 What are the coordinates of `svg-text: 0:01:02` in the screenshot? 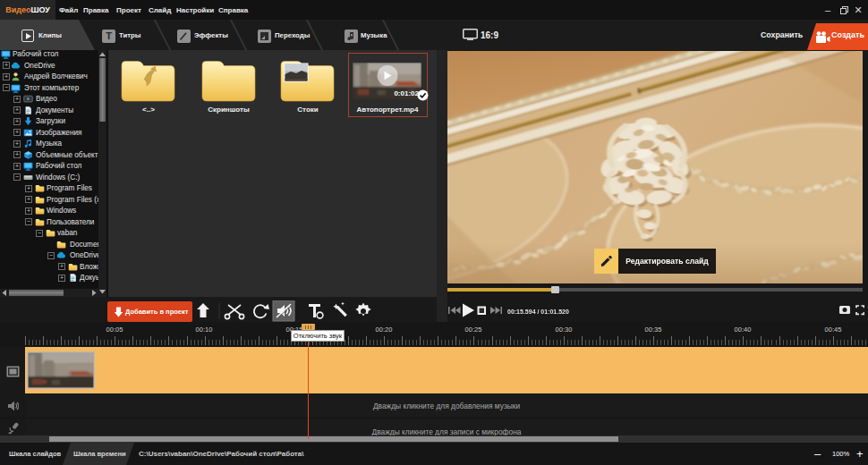 It's located at (406, 93).